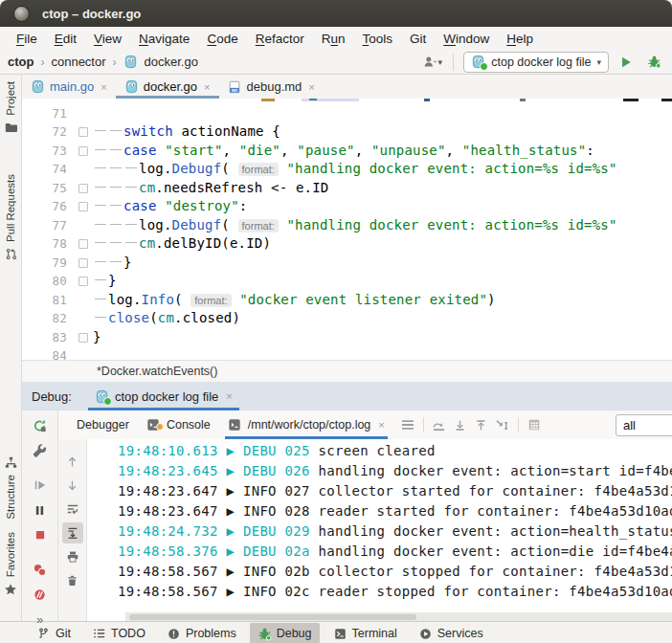  What do you see at coordinates (73, 485) in the screenshot?
I see `arrow-down-button` at bounding box center [73, 485].